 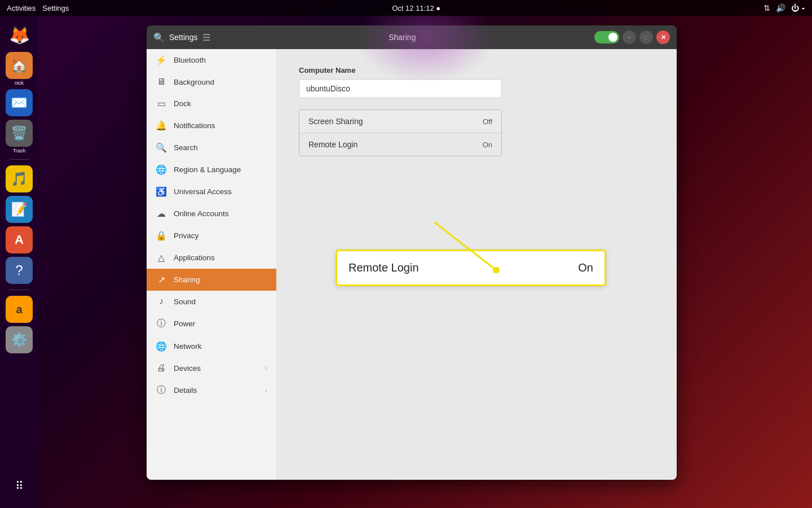 What do you see at coordinates (161, 324) in the screenshot?
I see `power-menu-icon: ⓘ` at bounding box center [161, 324].